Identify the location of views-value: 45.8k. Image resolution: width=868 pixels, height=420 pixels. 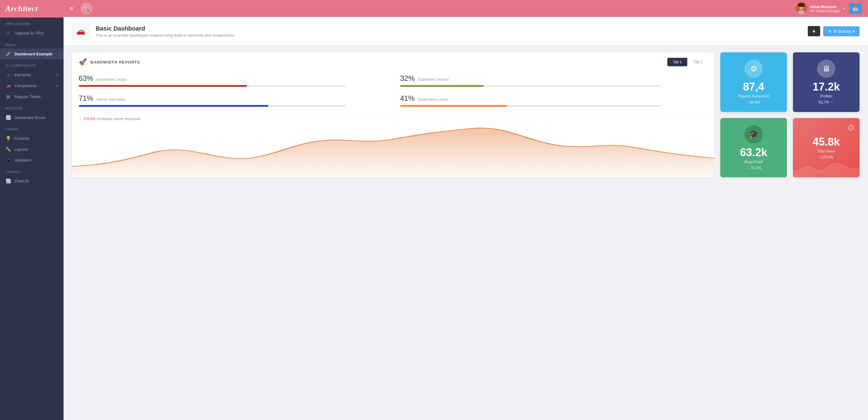
(826, 142).